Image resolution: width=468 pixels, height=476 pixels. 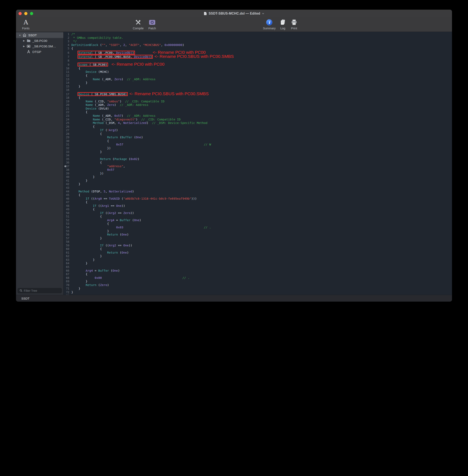 I want to click on home-icon, so click(x=25, y=35).